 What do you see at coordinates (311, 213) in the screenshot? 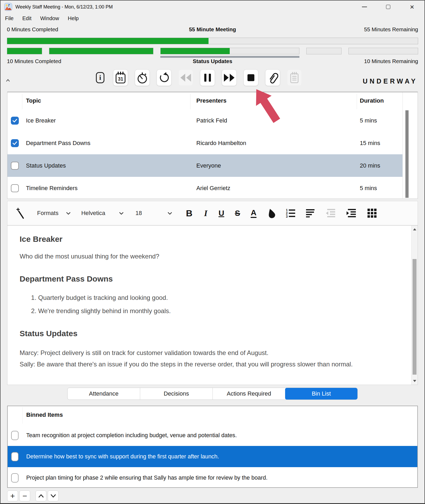
I see `align-left-icon` at bounding box center [311, 213].